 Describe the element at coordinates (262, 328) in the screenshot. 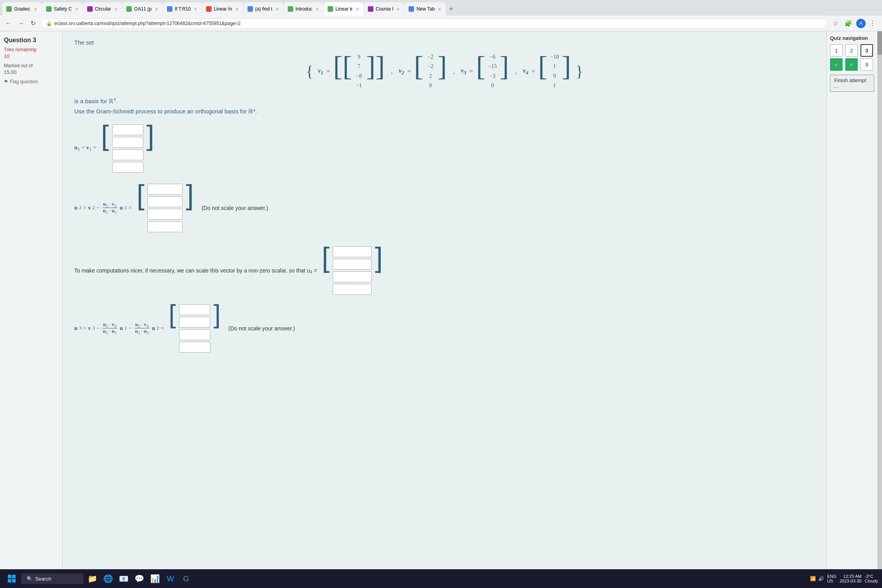

I see `do-not-scale-2: (Do not scale your answer.)` at that location.